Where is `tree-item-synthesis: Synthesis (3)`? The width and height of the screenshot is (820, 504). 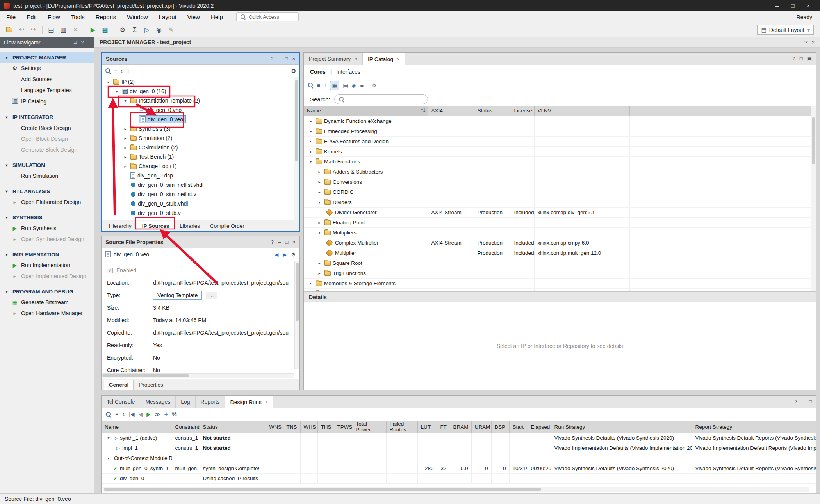
tree-item-synthesis: Synthesis (3) is located at coordinates (201, 129).